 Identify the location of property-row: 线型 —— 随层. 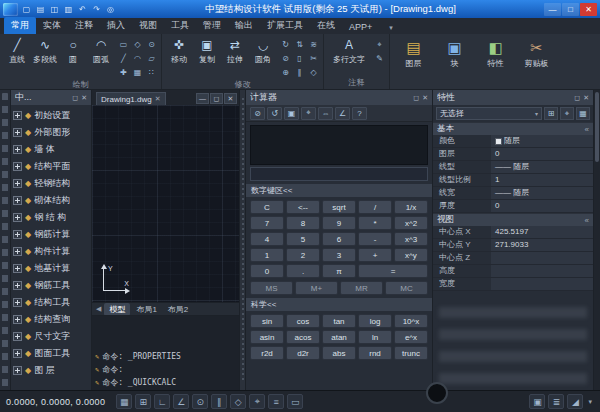
(513, 168).